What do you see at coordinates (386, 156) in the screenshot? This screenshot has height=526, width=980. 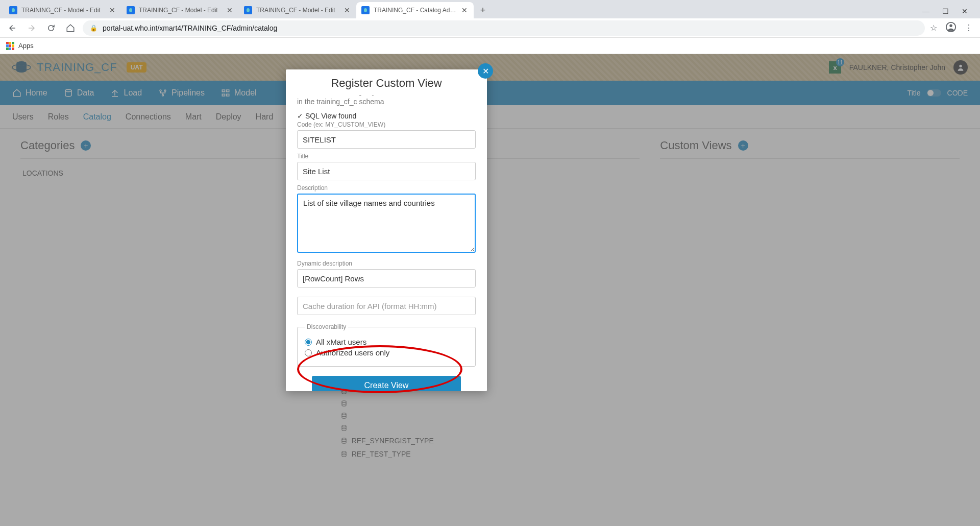 I see `title-label: Title` at bounding box center [386, 156].